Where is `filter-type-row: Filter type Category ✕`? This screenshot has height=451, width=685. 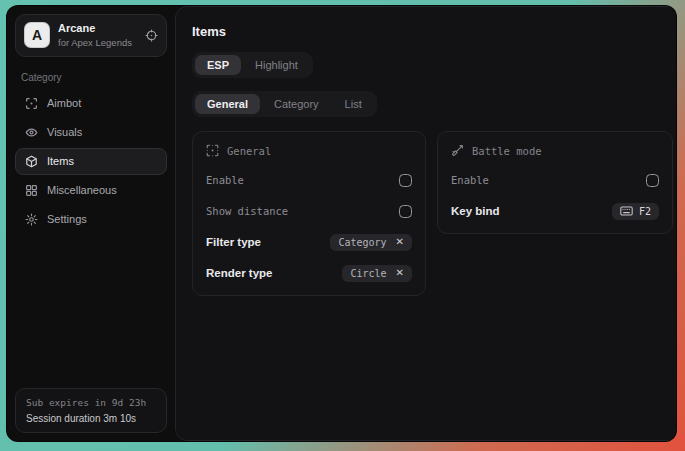
filter-type-row: Filter type Category ✕ is located at coordinates (309, 242).